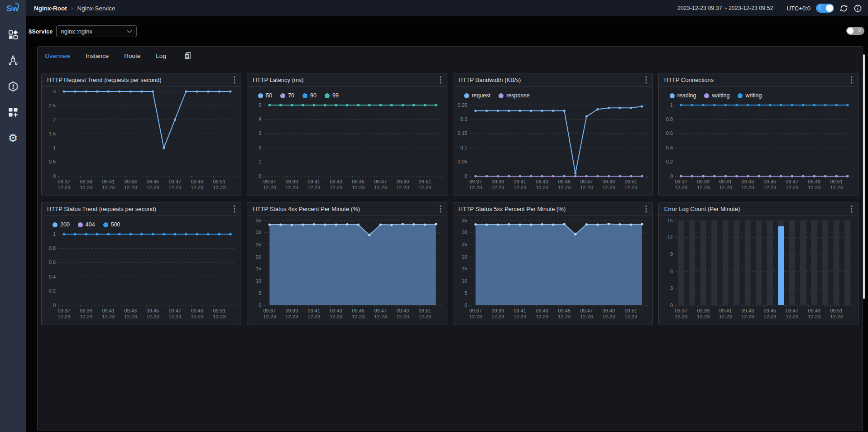 This screenshot has width=868, height=432. Describe the element at coordinates (758, 94) in the screenshot. I see `chart-legend: readingwaitingwriting` at that location.